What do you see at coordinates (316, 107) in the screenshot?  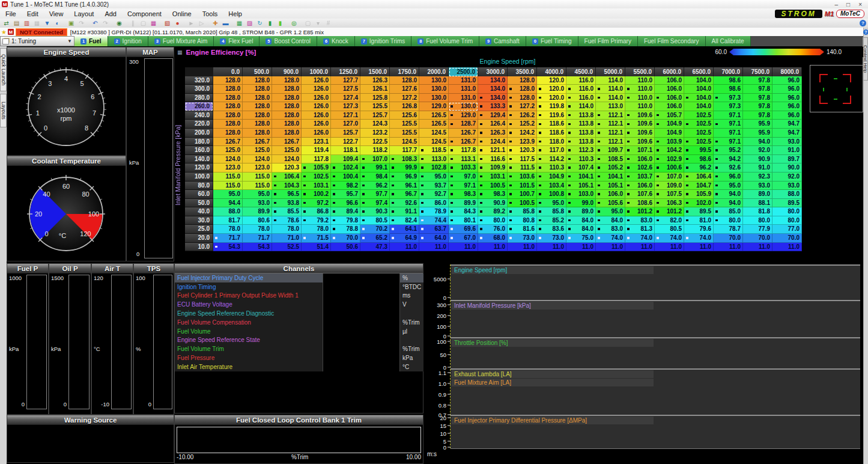 I see `map-cell: 126.0` at bounding box center [316, 107].